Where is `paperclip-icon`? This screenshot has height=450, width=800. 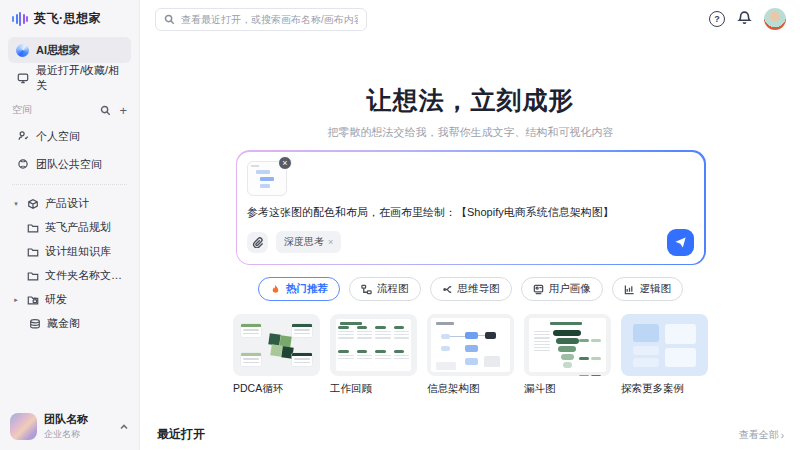
paperclip-icon is located at coordinates (258, 242).